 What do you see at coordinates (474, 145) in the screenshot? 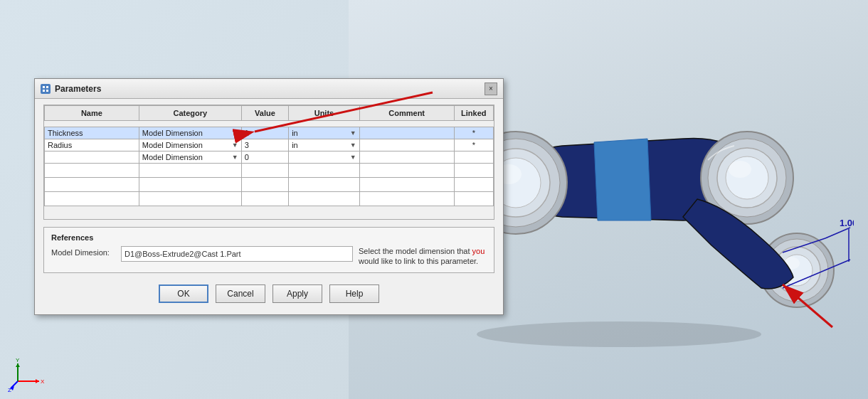
I see `cell-linked-radius: *` at bounding box center [474, 145].